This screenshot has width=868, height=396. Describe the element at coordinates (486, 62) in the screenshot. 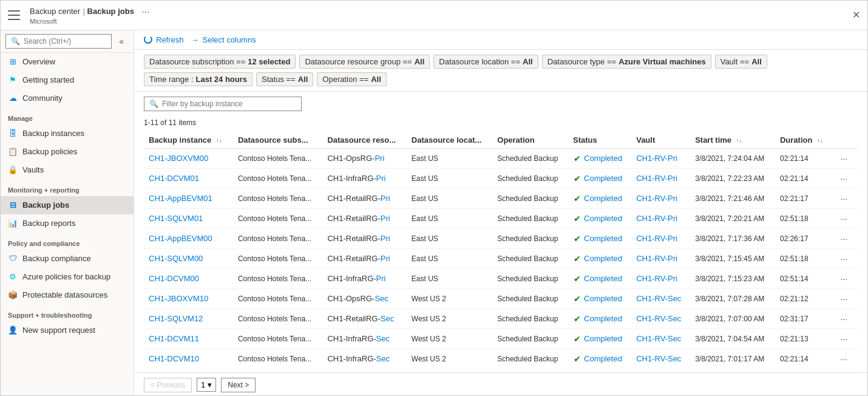

I see `filter-datasource-location: Datasource location == All` at that location.